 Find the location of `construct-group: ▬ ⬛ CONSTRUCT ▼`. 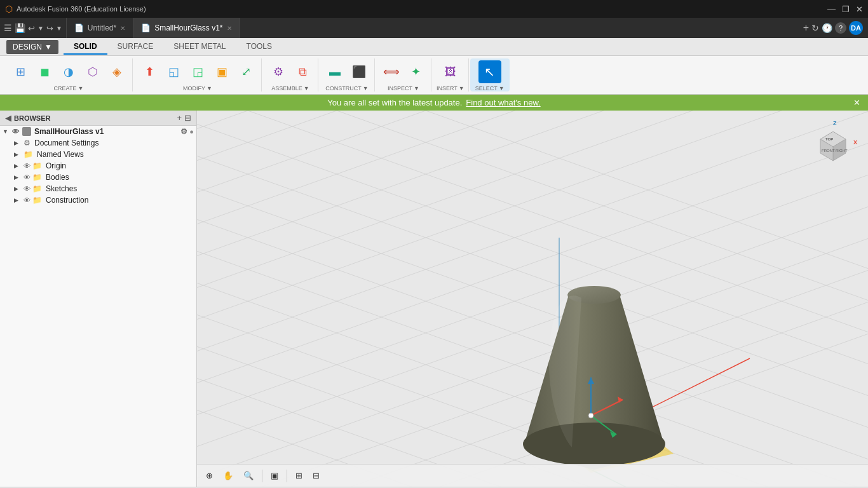

construct-group: ▬ ⬛ CONSTRUCT ▼ is located at coordinates (347, 75).